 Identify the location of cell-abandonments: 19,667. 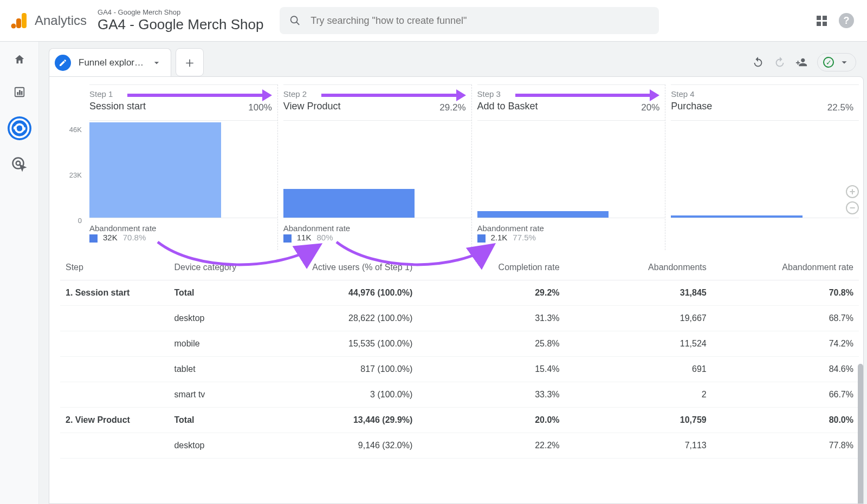
(638, 318).